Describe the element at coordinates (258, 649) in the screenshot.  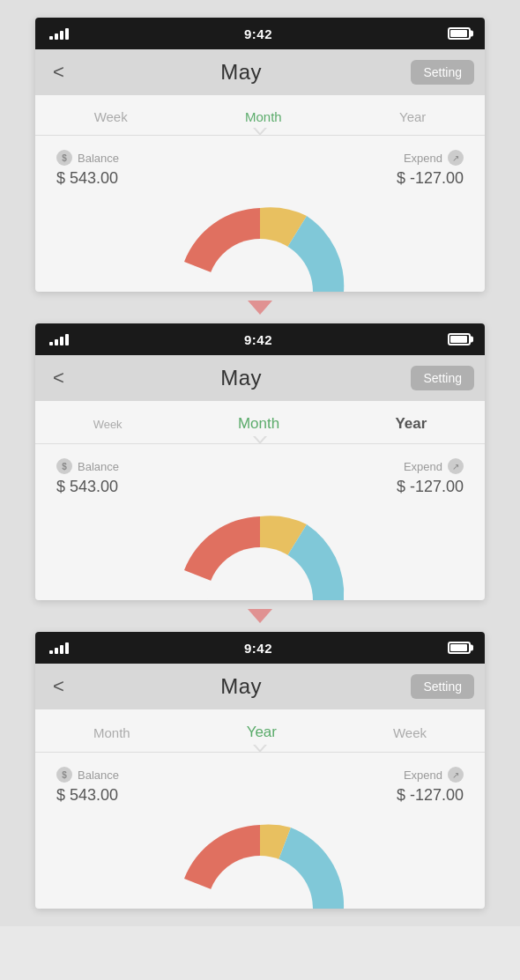
I see `status-time-3: 9:42` at that location.